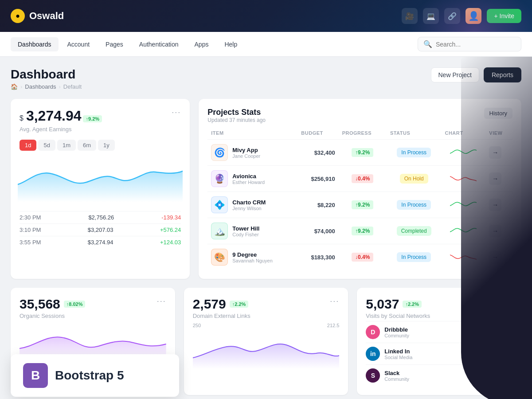  What do you see at coordinates (28, 145) in the screenshot?
I see `filter-1d: 1d` at bounding box center [28, 145].